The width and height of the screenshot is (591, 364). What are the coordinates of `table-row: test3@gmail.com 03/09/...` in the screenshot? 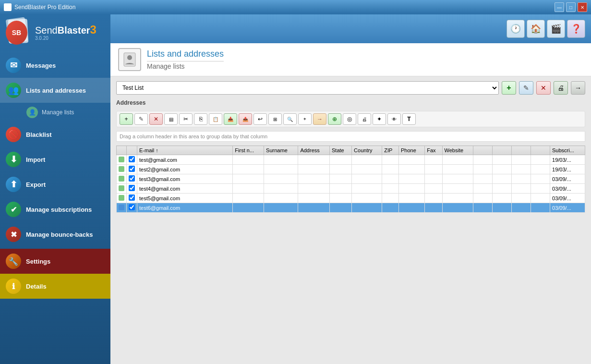 It's located at (351, 179).